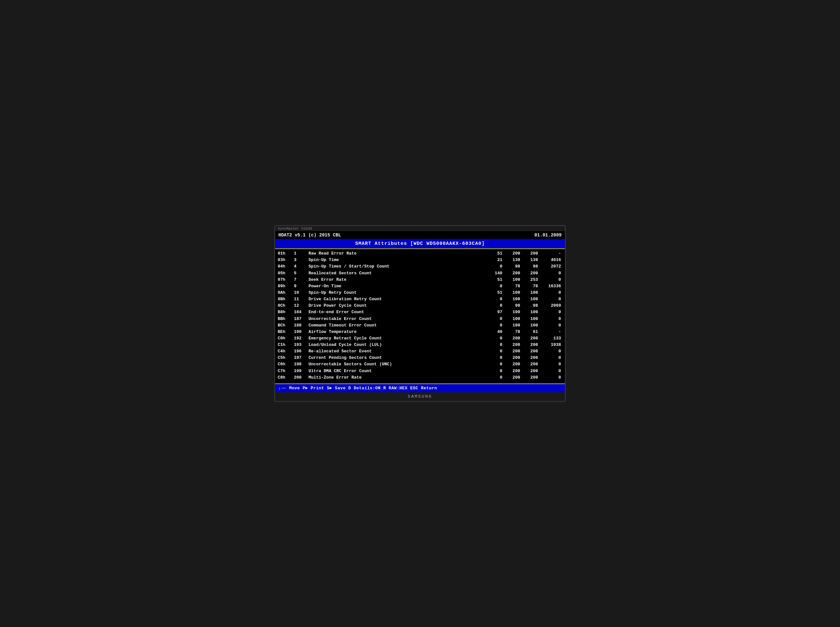  Describe the element at coordinates (396, 266) in the screenshot. I see `col-name: Spin-Up Times / Start/Stop Count` at that location.